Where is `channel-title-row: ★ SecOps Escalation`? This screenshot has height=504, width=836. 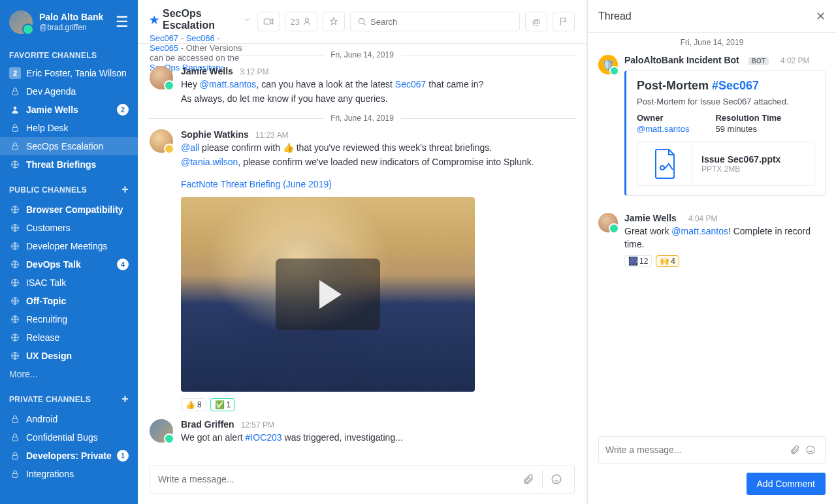
channel-title-row: ★ SecOps Escalation is located at coordinates (200, 20).